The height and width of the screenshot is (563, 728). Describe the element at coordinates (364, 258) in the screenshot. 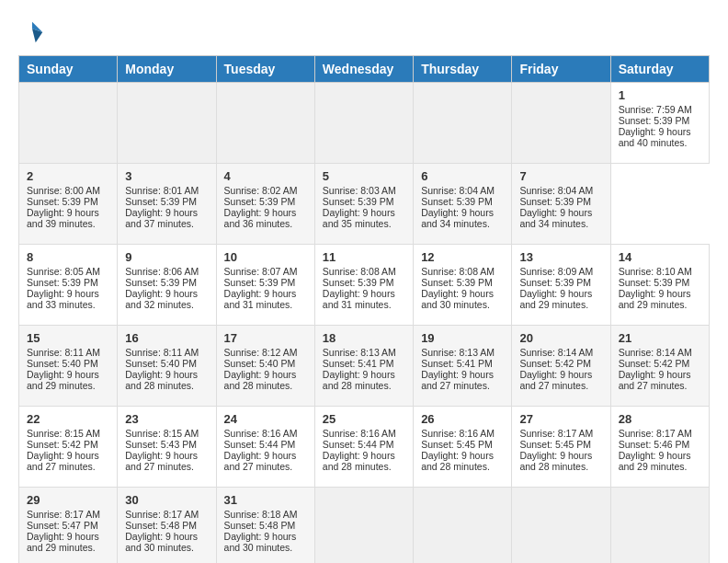

I see `day-number: 11` at that location.